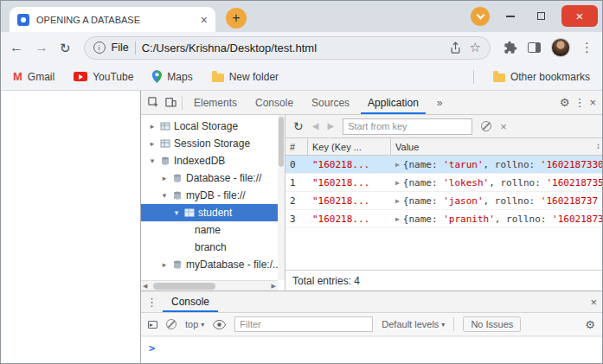 The width and height of the screenshot is (603, 364). What do you see at coordinates (486, 126) in the screenshot?
I see `clear-object-store-icon` at bounding box center [486, 126].